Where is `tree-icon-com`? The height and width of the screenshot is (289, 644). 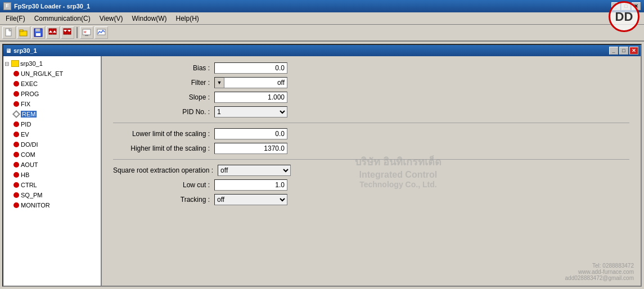
tree-icon-com is located at coordinates (16, 155).